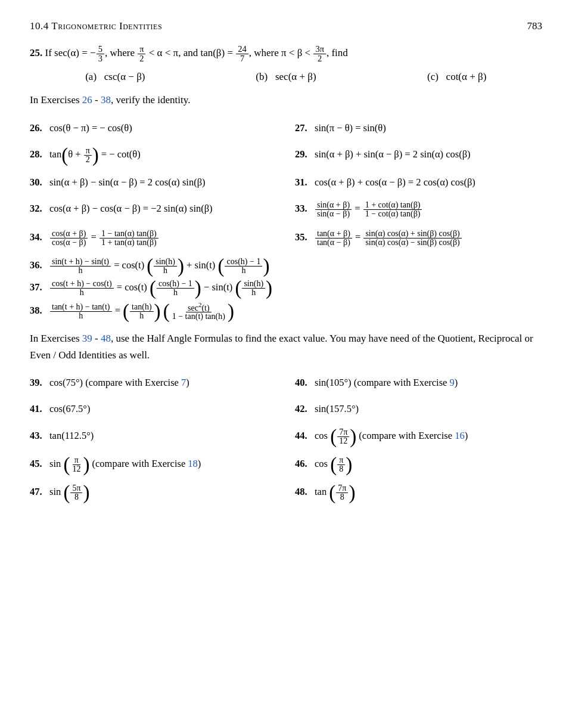 This screenshot has width=572, height=728. What do you see at coordinates (154, 383) in the screenshot?
I see `exercise-39: 39. cos(75°) (compare with Exercise 7)` at bounding box center [154, 383].